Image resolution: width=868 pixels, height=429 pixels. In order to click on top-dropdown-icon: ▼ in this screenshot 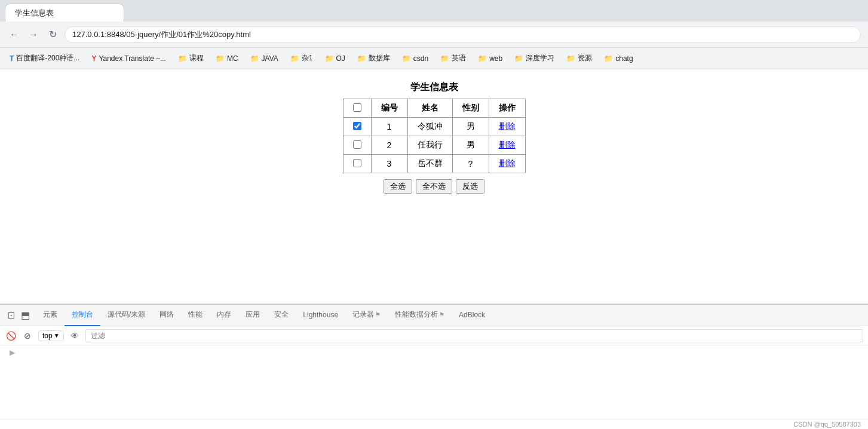, I will do `click(57, 336)`.